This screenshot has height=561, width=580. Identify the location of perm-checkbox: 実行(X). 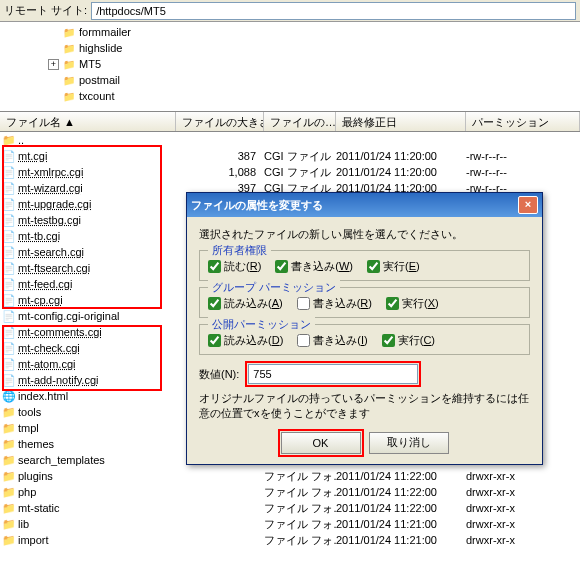
(412, 304).